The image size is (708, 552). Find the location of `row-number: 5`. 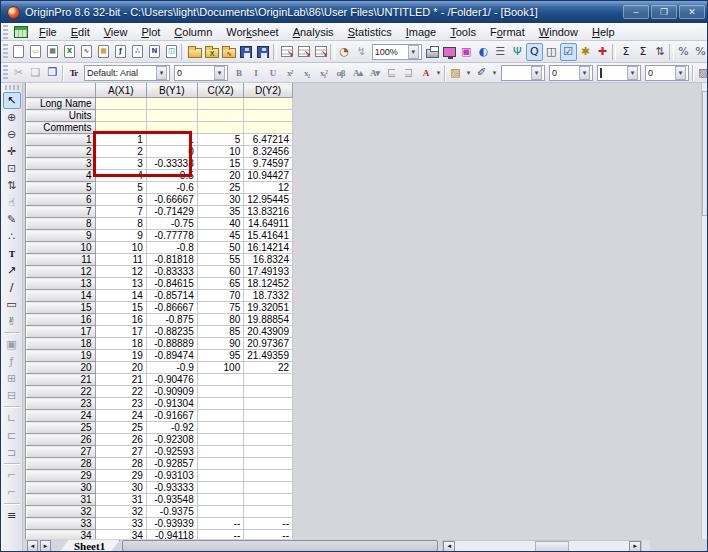

row-number: 5 is located at coordinates (62, 188).